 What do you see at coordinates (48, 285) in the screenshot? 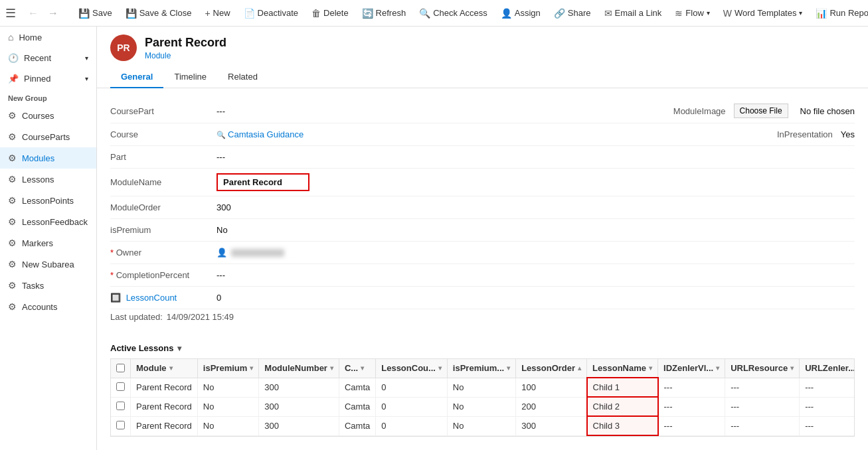
I see `sidebar-item-tasks: ⚙ Tasks` at bounding box center [48, 285].